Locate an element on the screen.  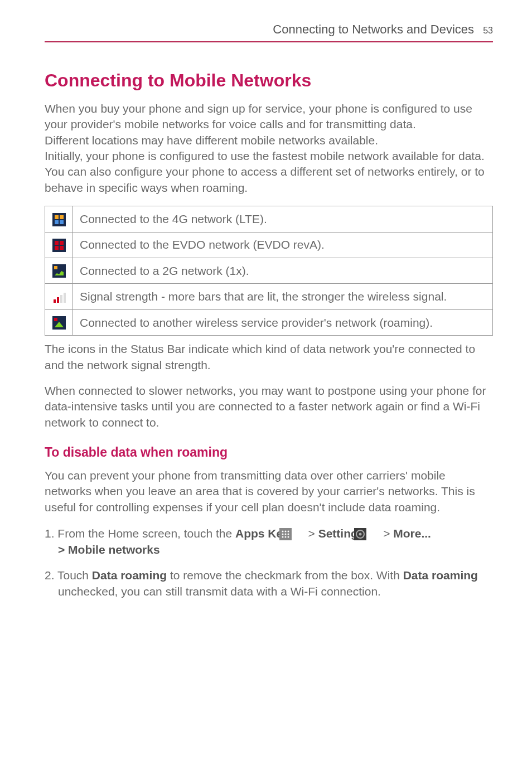
table-desc: Connected to the EVDO network (EVDO revA… is located at coordinates (283, 245).